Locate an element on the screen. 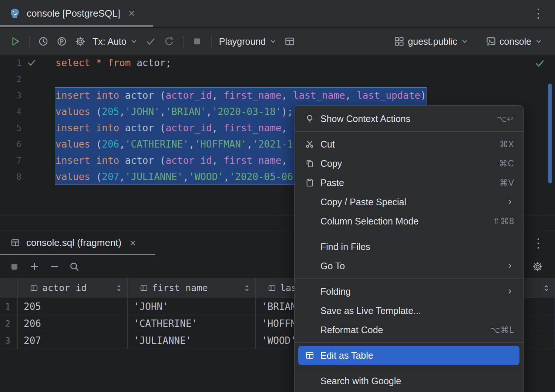  table-cell: 'JOHN' is located at coordinates (192, 307).